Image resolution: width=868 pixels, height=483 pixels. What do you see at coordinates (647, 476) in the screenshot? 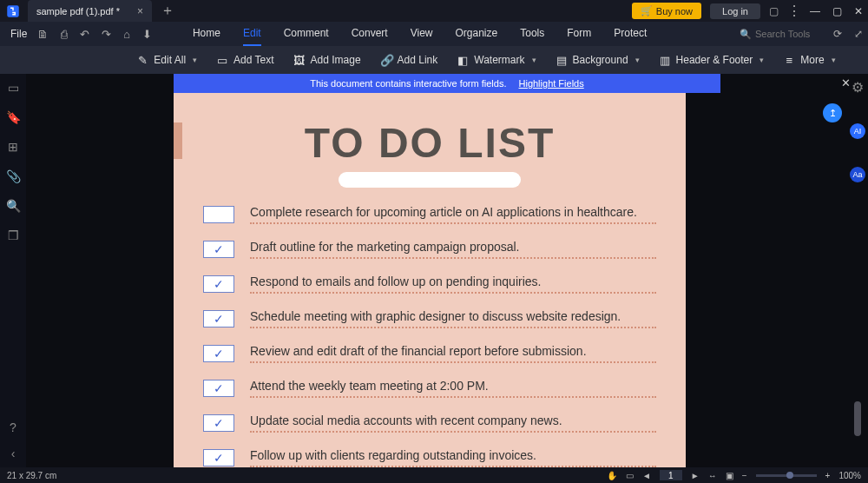
I see `prev-page-icon: ◄` at bounding box center [647, 476].